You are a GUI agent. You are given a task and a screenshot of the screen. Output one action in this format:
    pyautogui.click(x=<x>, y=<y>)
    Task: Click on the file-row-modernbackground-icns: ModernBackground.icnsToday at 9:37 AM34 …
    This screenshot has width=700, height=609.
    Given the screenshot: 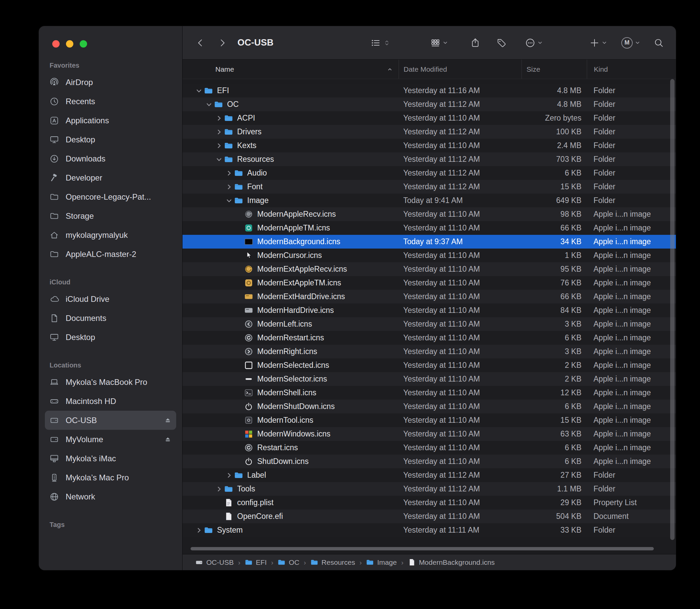 What is the action you would take?
    pyautogui.click(x=429, y=242)
    